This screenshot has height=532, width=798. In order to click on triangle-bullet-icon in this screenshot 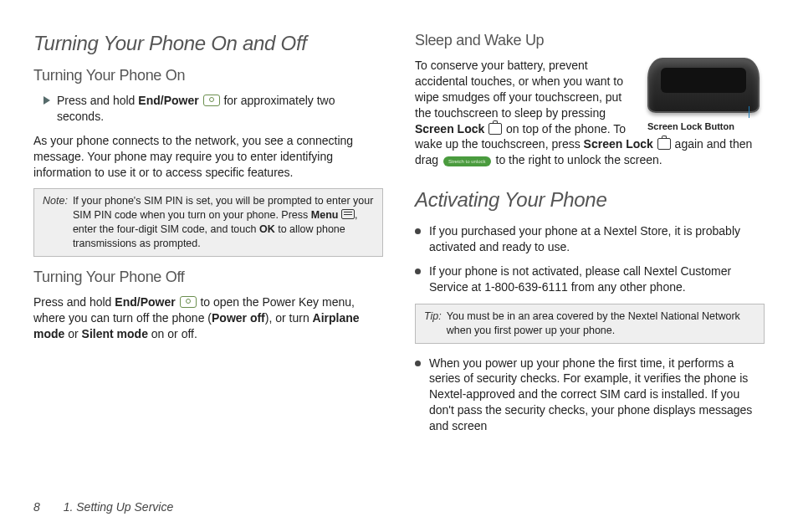, I will do `click(47, 100)`.